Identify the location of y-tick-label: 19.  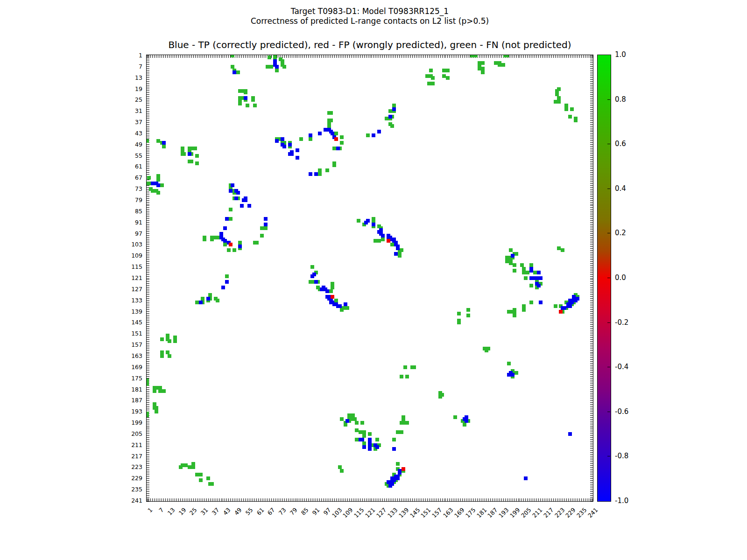
(128, 89).